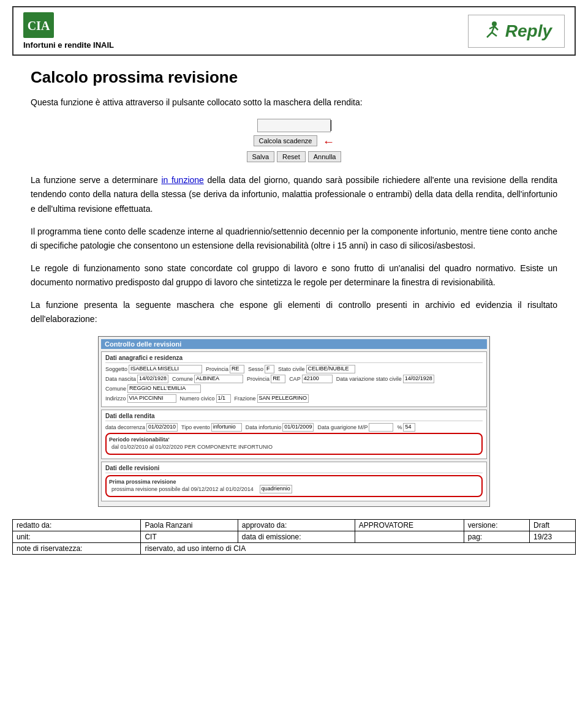 The image size is (588, 723). I want to click on page-header: CIA Infortuni e rendite INAIL Reply, so click(294, 31).